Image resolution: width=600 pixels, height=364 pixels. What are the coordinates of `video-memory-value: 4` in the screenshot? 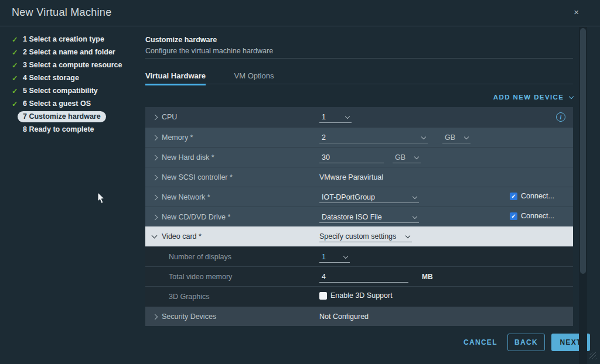 It's located at (323, 277).